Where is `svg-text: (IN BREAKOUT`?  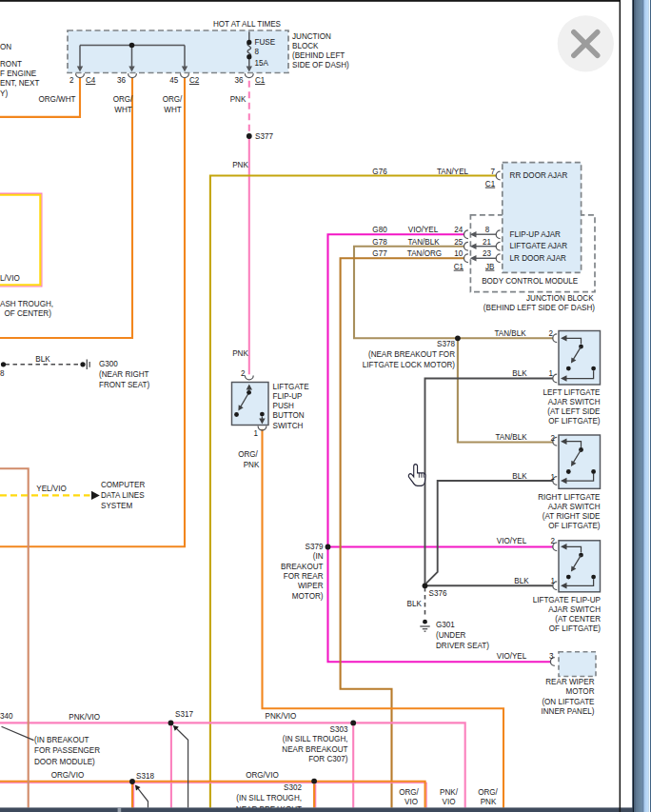 svg-text: (IN BREAKOUT is located at coordinates (62, 741).